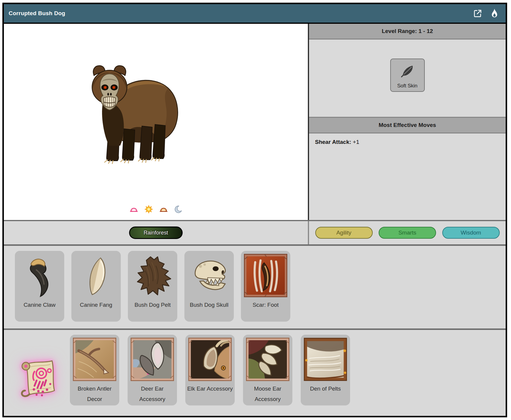  Describe the element at coordinates (471, 233) in the screenshot. I see `stat-pill-label: Wisdom` at that location.